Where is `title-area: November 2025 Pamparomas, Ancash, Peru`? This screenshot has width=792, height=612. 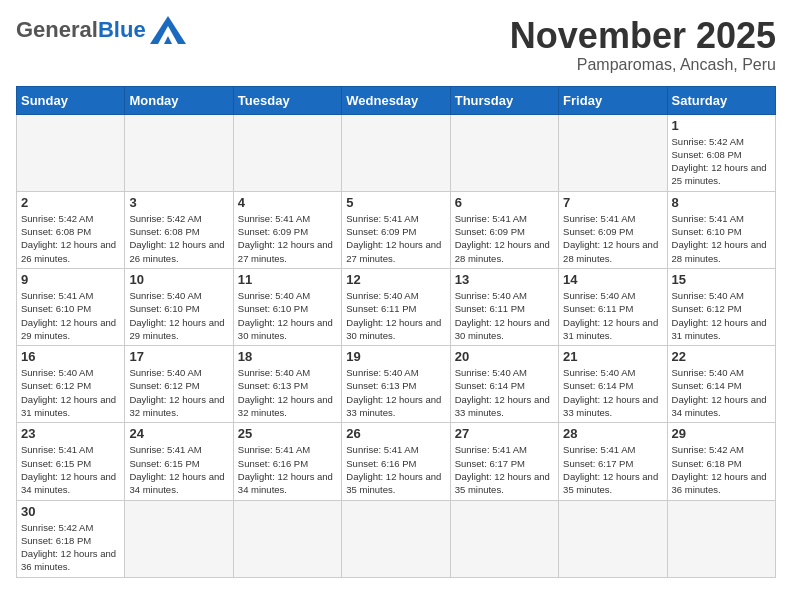 title-area: November 2025 Pamparomas, Ancash, Peru is located at coordinates (643, 45).